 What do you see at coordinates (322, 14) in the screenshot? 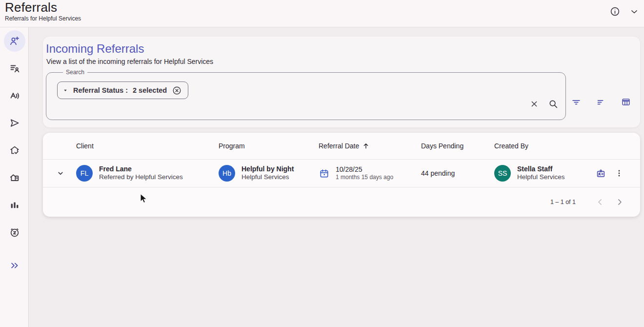
I see `top-bar: Referrals Referrals for Helpful Services` at bounding box center [322, 14].